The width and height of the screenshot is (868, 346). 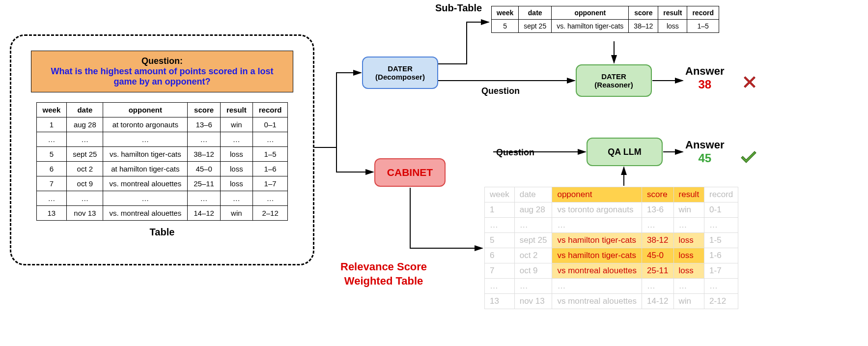 What do you see at coordinates (270, 184) in the screenshot?
I see `table-cell: 1–7` at bounding box center [270, 184].